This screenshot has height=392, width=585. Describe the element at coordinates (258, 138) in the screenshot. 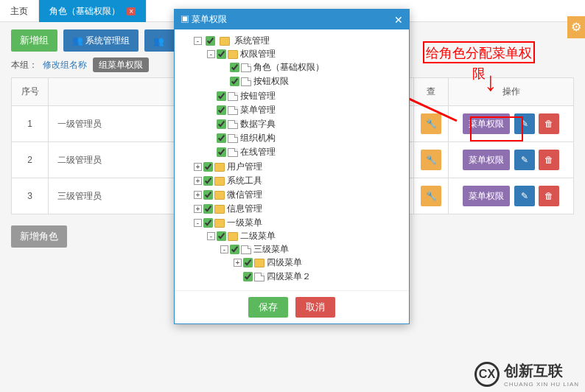

I see `tree-label: 组织机构` at that location.